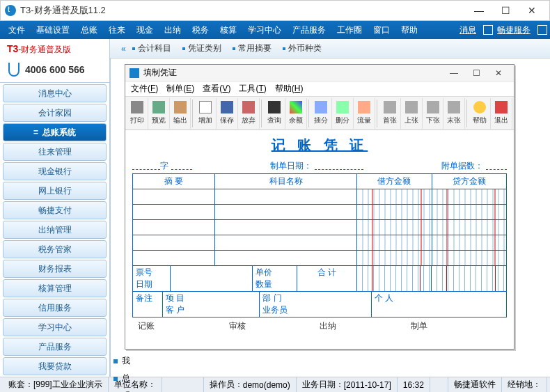 The image size is (550, 392). What do you see at coordinates (54, 230) in the screenshot?
I see `sidebar-item-cashier: 出纳管理` at bounding box center [54, 230].